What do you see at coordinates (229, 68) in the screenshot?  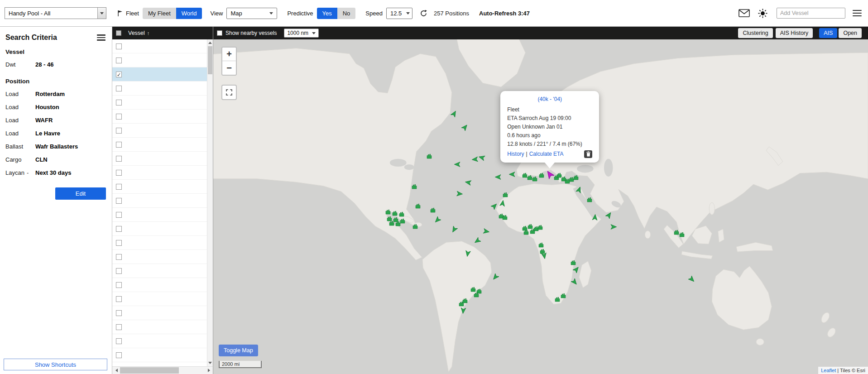 I see `zoom-out-button: −` at bounding box center [229, 68].